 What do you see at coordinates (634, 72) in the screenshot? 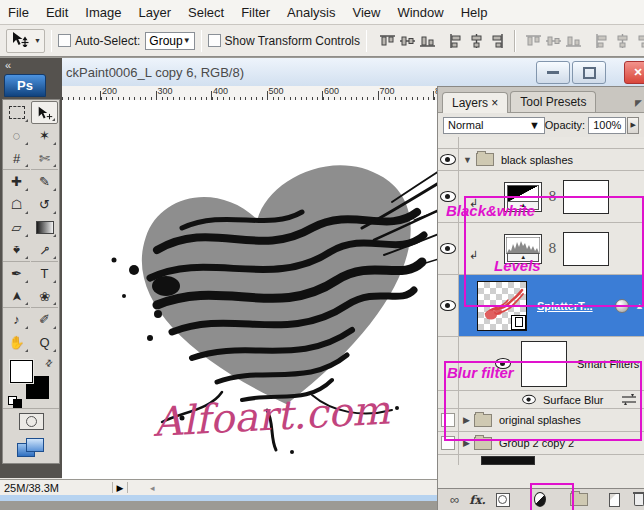
I see `close-button: ✕` at bounding box center [634, 72].